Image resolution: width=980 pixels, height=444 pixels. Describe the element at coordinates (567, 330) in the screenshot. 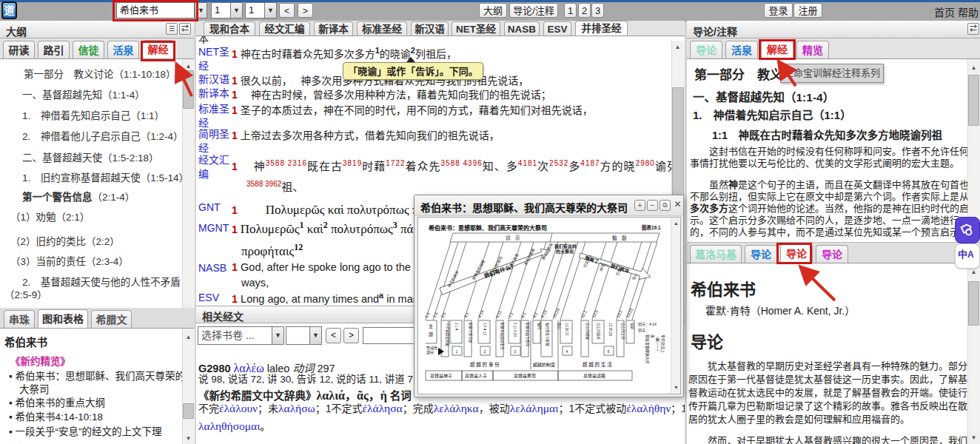

I see `svg-text: 10:26-31` at that location.